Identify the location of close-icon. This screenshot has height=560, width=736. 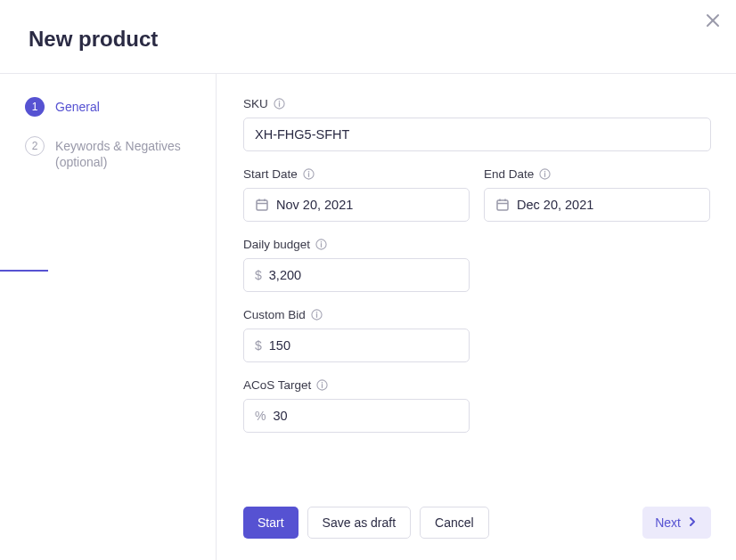
(713, 20).